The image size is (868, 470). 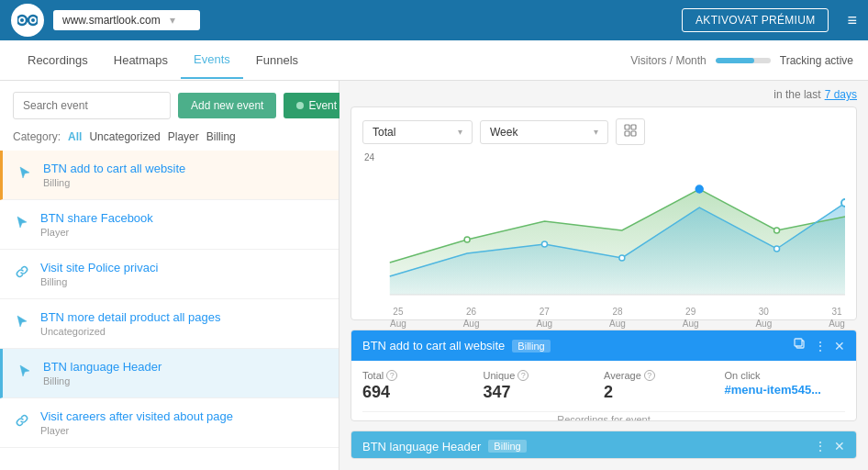 What do you see at coordinates (817, 61) in the screenshot?
I see `tracking-active: Tracking active` at bounding box center [817, 61].